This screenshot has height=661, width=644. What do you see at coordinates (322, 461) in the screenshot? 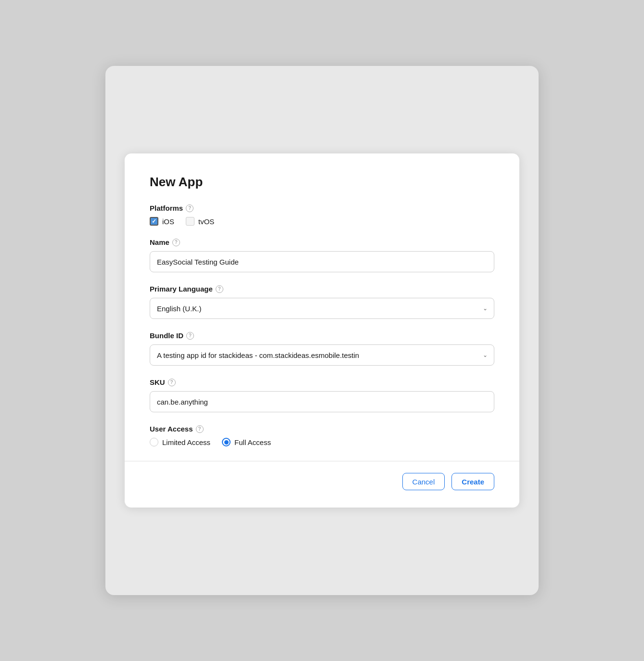
I see `dialog-divider` at bounding box center [322, 461].